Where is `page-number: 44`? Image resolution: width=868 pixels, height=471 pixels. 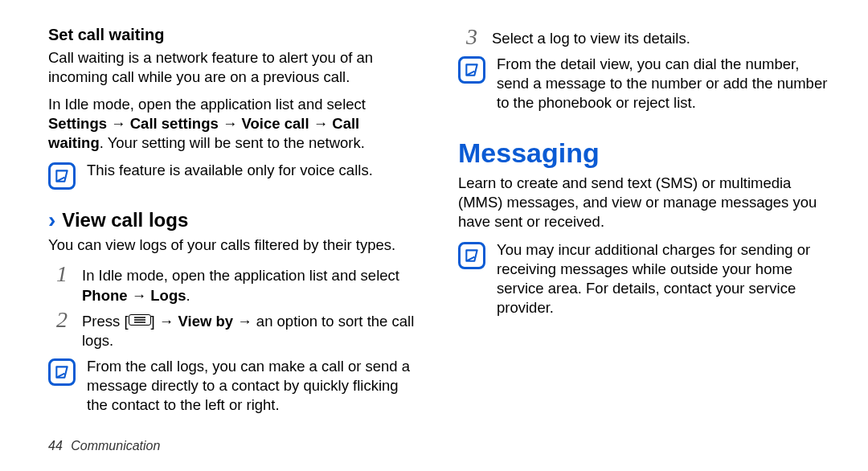 page-number: 44 is located at coordinates (55, 445).